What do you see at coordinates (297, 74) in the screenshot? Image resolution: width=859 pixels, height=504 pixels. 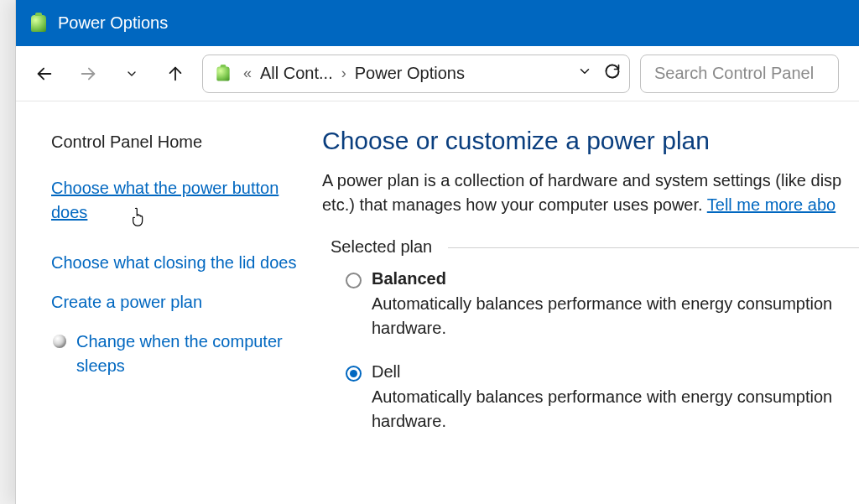 I see `breadcrumb-seg1: All Cont...` at bounding box center [297, 74].